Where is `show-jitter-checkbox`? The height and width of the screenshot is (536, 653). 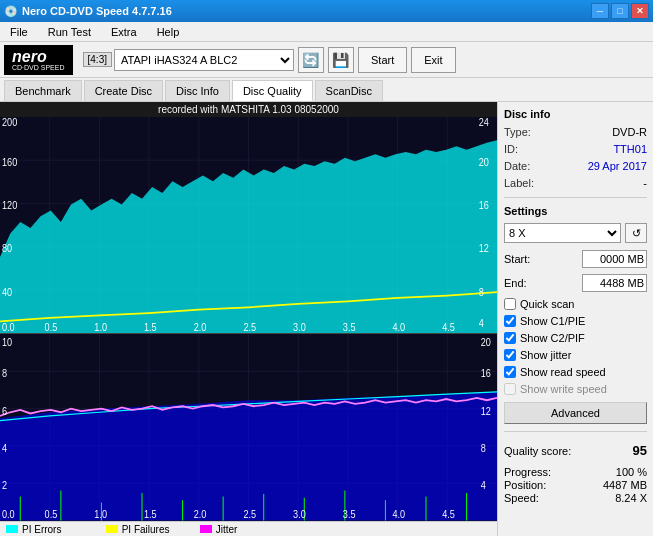 show-jitter-checkbox is located at coordinates (510, 355).